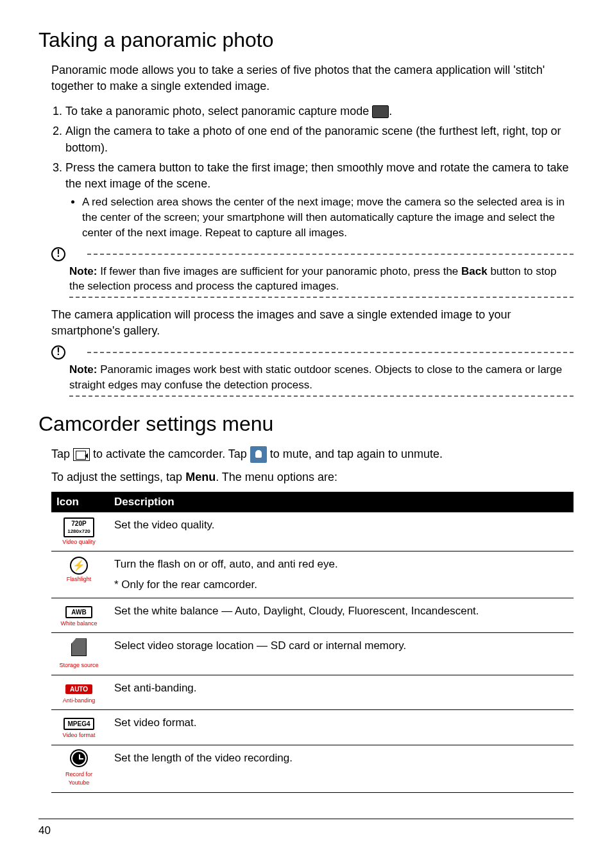 The image size is (612, 868). What do you see at coordinates (79, 624) in the screenshot?
I see `icon-caption: White balance` at bounding box center [79, 624].